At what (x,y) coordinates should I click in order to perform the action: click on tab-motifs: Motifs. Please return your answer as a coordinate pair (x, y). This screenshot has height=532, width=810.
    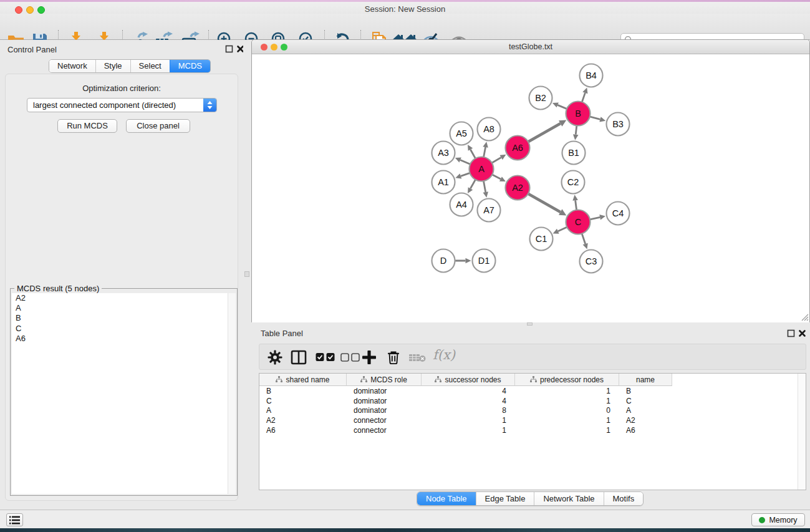
    Looking at the image, I should click on (624, 499).